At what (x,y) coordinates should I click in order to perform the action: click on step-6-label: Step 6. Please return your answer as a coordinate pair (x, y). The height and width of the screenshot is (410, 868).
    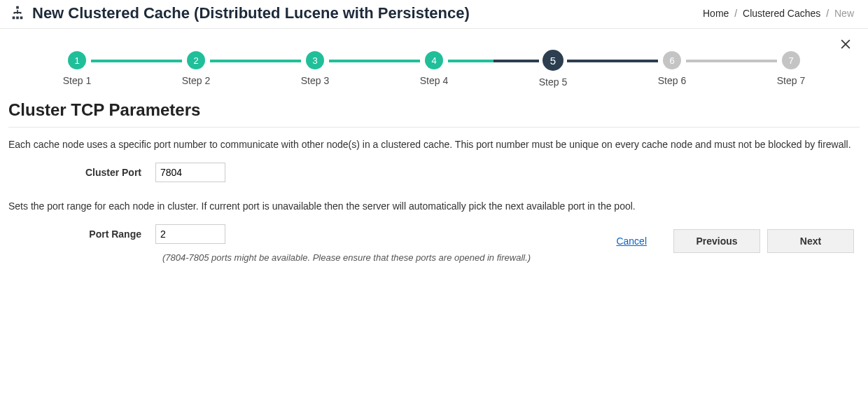
    Looking at the image, I should click on (672, 81).